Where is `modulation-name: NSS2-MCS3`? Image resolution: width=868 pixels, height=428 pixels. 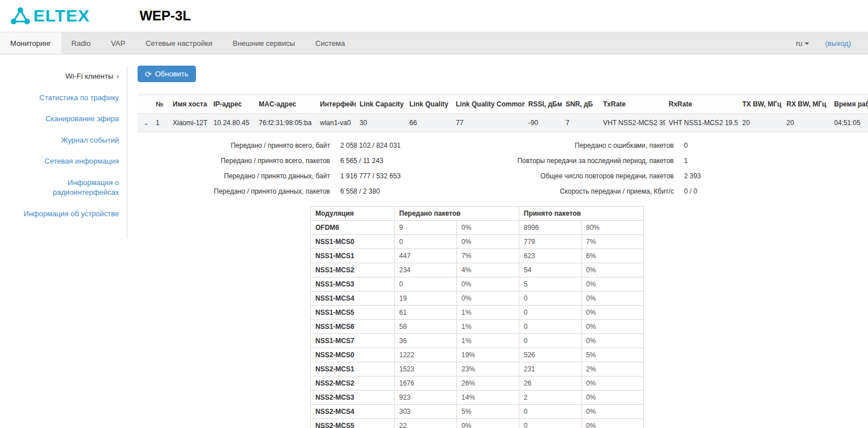
modulation-name: NSS2-MCS3 is located at coordinates (353, 397).